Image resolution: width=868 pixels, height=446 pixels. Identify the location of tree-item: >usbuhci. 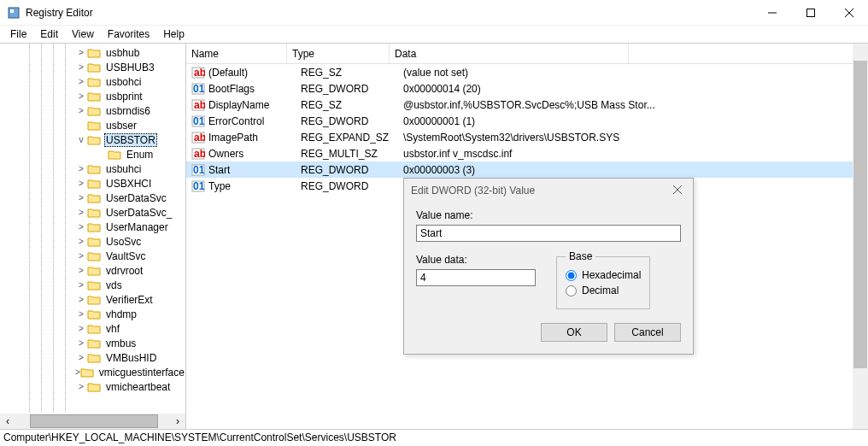
(92, 169).